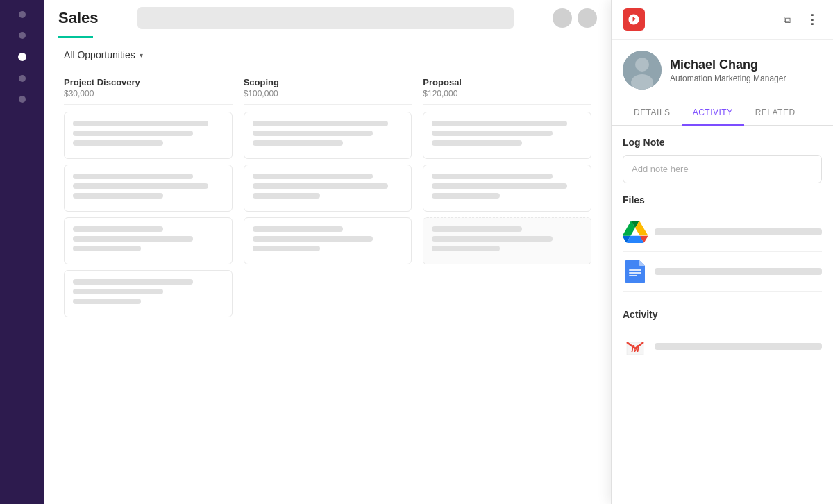 Image resolution: width=833 pixels, height=504 pixels. Describe the element at coordinates (713, 113) in the screenshot. I see `tab-activity: ACTIVITY` at that location.